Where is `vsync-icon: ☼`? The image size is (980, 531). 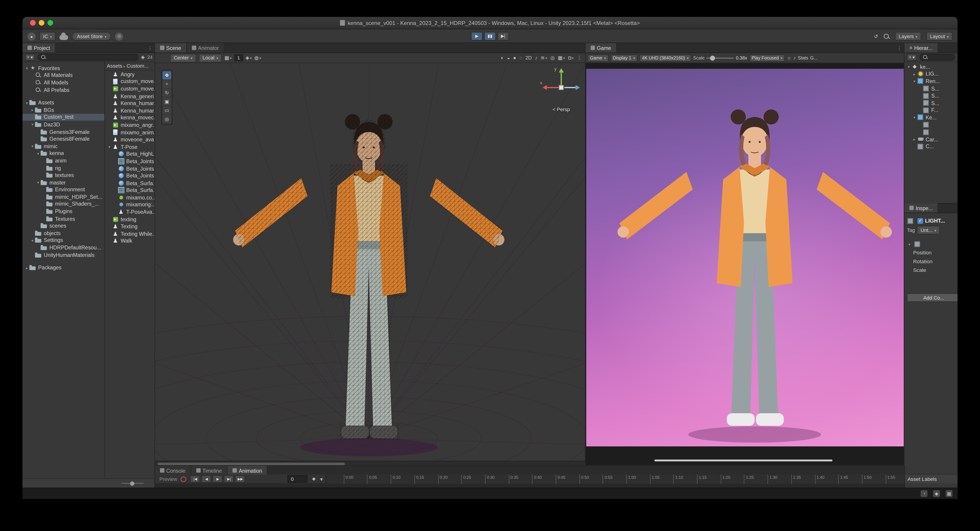 vsync-icon: ☼ is located at coordinates (789, 58).